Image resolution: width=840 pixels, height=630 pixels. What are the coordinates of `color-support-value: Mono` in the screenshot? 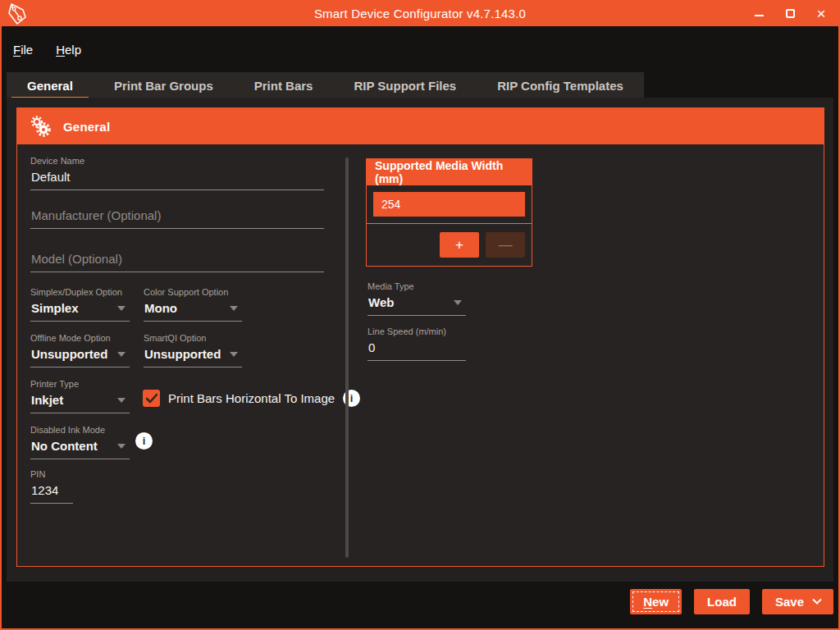 It's located at (193, 307).